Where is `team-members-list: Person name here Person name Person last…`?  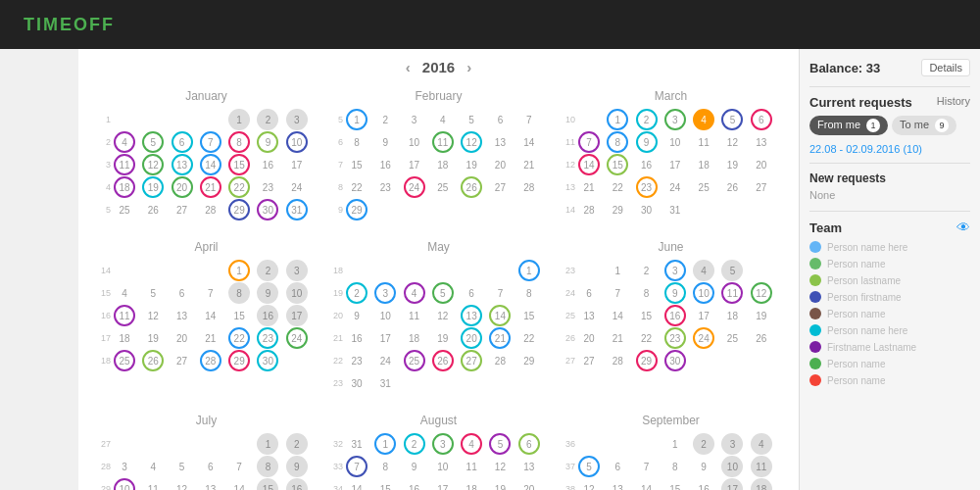 team-members-list: Person name here Person name Person last… is located at coordinates (890, 314).